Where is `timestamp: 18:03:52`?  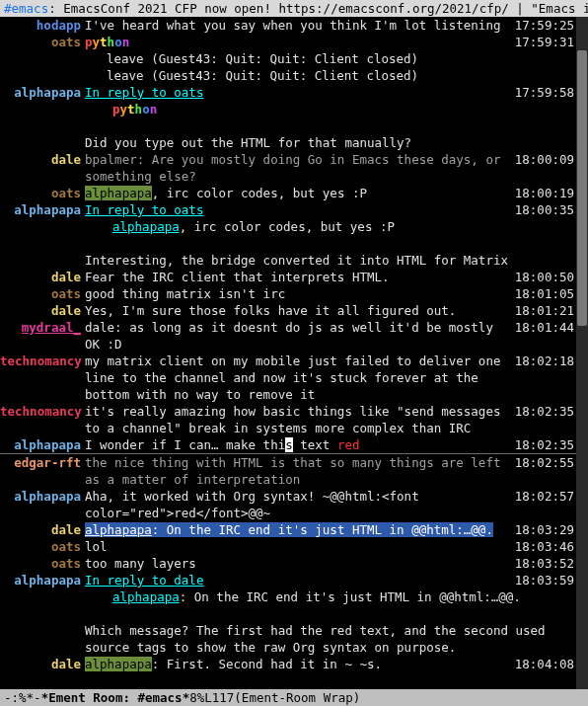 timestamp: 18:03:52 is located at coordinates (545, 563).